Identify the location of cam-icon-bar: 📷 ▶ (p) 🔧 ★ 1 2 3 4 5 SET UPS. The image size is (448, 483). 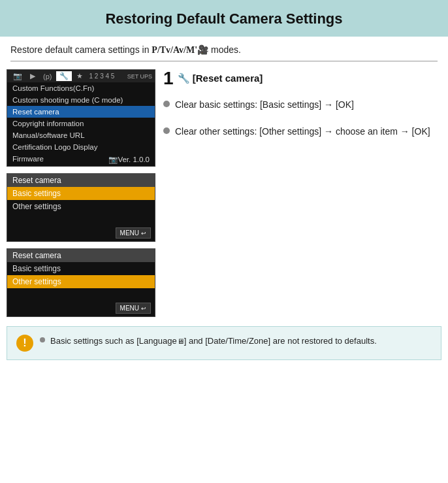
(81, 76).